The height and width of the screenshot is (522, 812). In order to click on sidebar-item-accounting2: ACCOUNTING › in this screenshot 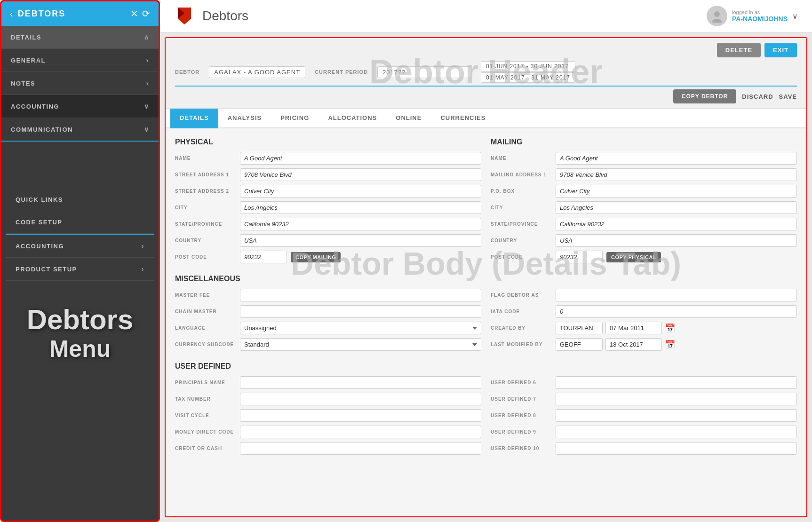, I will do `click(80, 246)`.